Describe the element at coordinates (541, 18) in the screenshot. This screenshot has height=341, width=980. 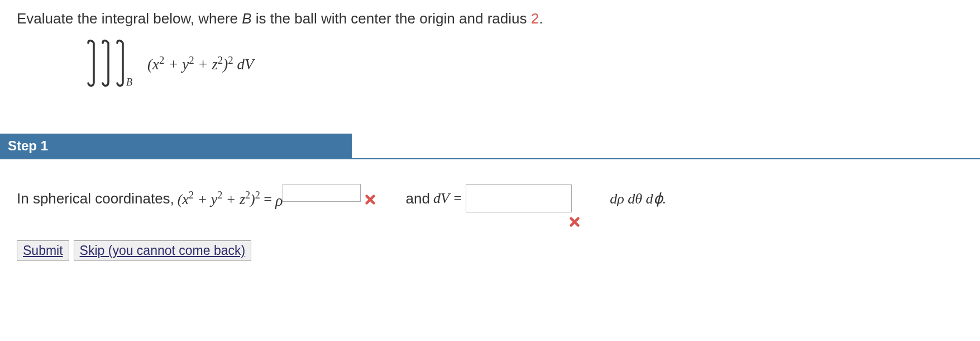
I see `prompt-period: .` at that location.